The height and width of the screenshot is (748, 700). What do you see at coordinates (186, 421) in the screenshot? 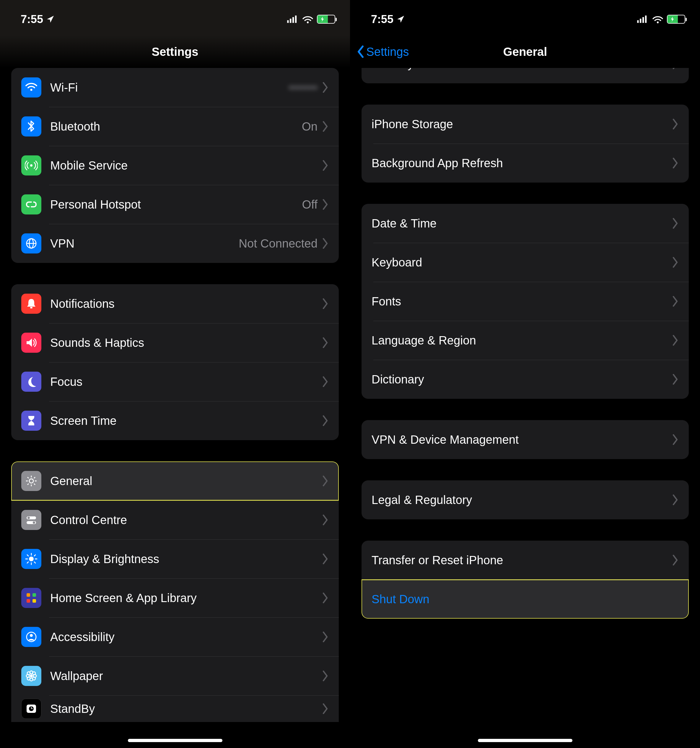
I see `row-label: Screen Time` at bounding box center [186, 421].